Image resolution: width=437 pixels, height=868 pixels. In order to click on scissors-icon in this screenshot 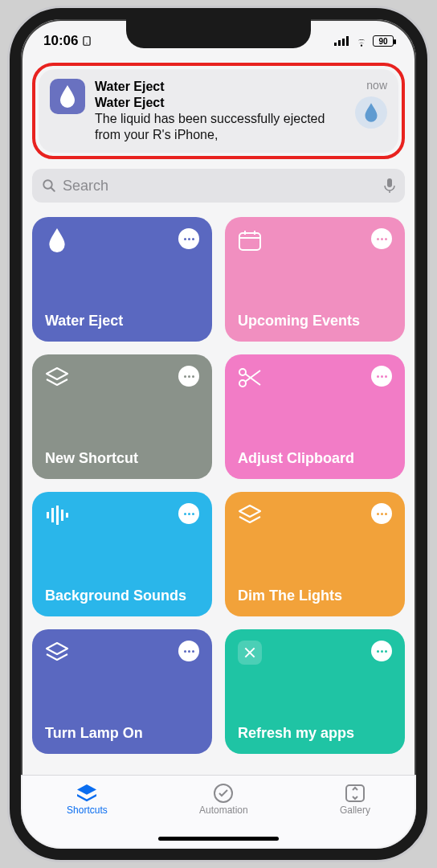, I will do `click(250, 378)`.